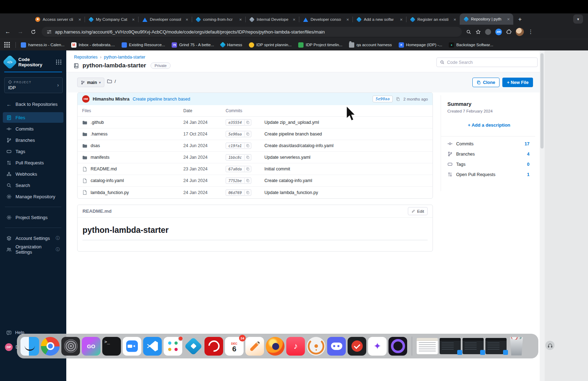  Describe the element at coordinates (542, 101) in the screenshot. I see `scrollbar-thumb` at that location.